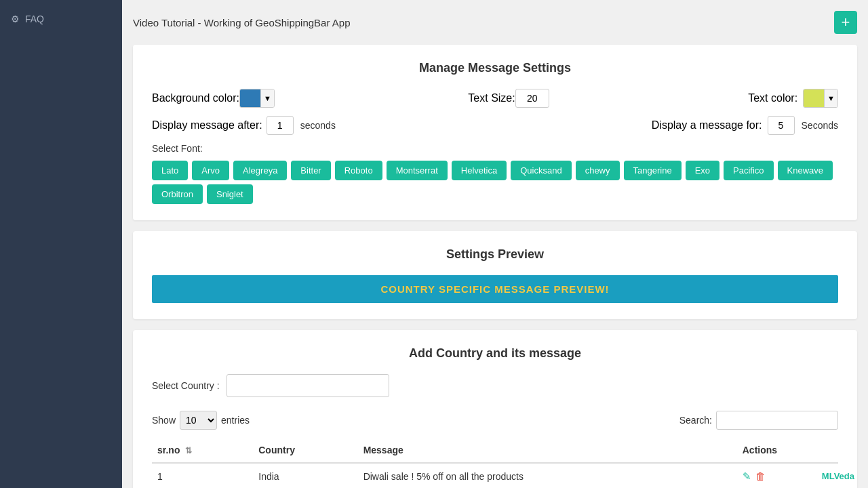  I want to click on col-actions: Actions, so click(788, 450).